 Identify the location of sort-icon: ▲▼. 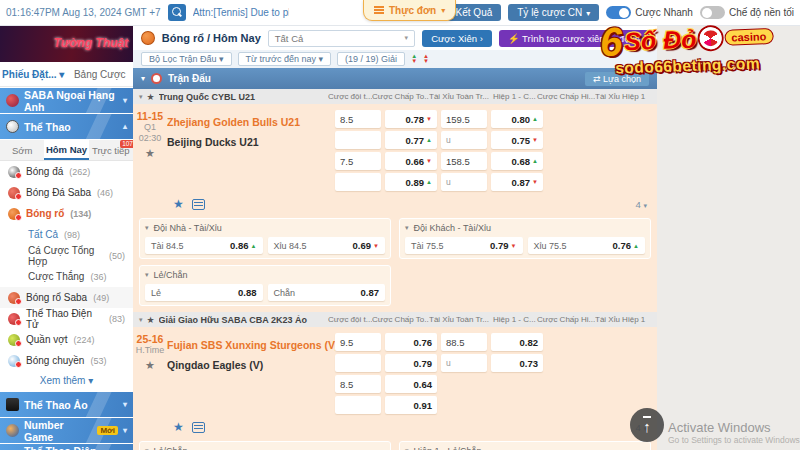
(414, 59).